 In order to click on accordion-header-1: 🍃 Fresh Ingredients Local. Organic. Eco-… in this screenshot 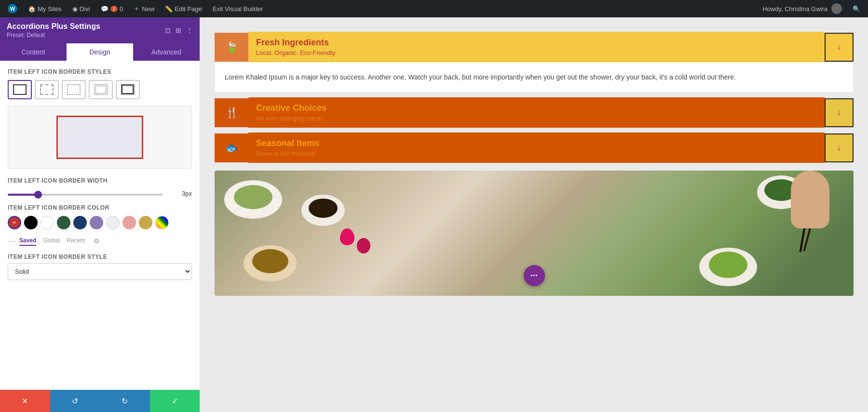, I will do `click(534, 47)`.